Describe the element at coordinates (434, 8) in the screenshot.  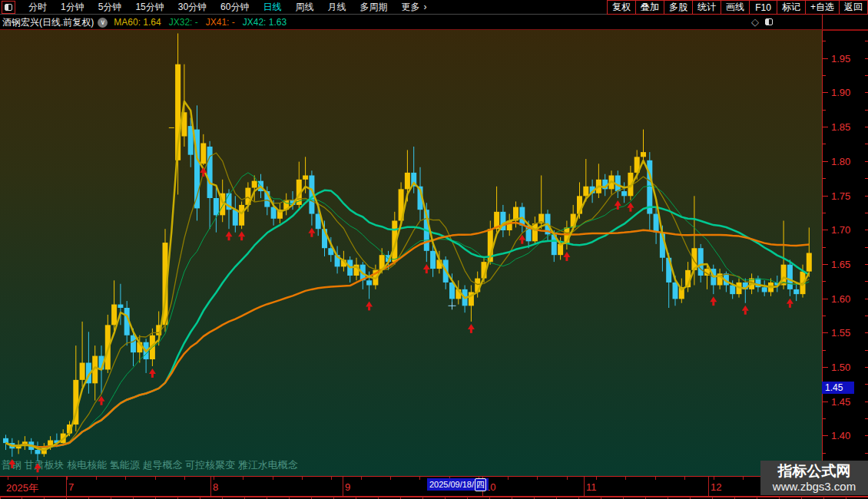
I see `period-toolbar: 分时1分钟5分钟15分钟30分钟60分钟日线周线月线多周期更多› 复权叠加多股统…` at that location.